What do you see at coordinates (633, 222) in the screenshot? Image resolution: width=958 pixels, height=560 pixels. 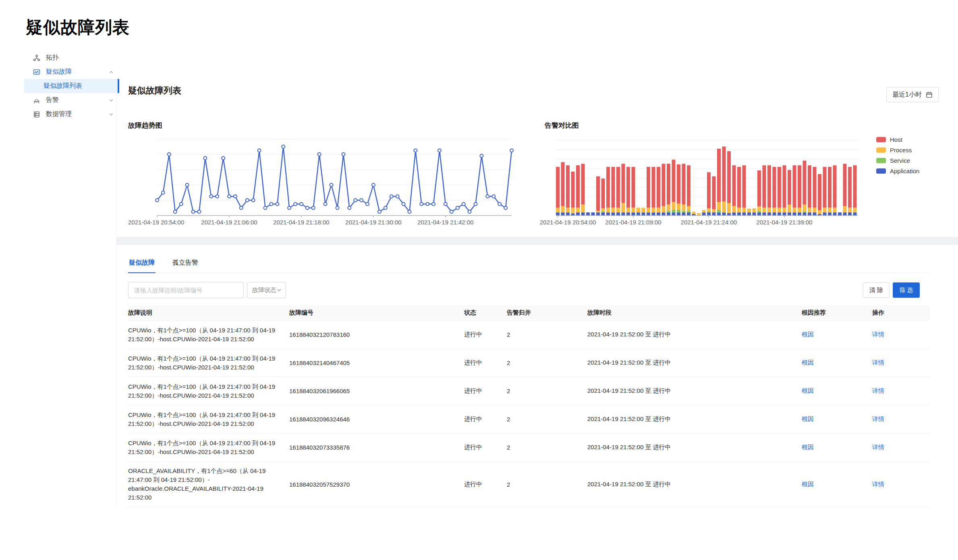 I see `svg-text: 2021-04-19 21:09:00` at bounding box center [633, 222].